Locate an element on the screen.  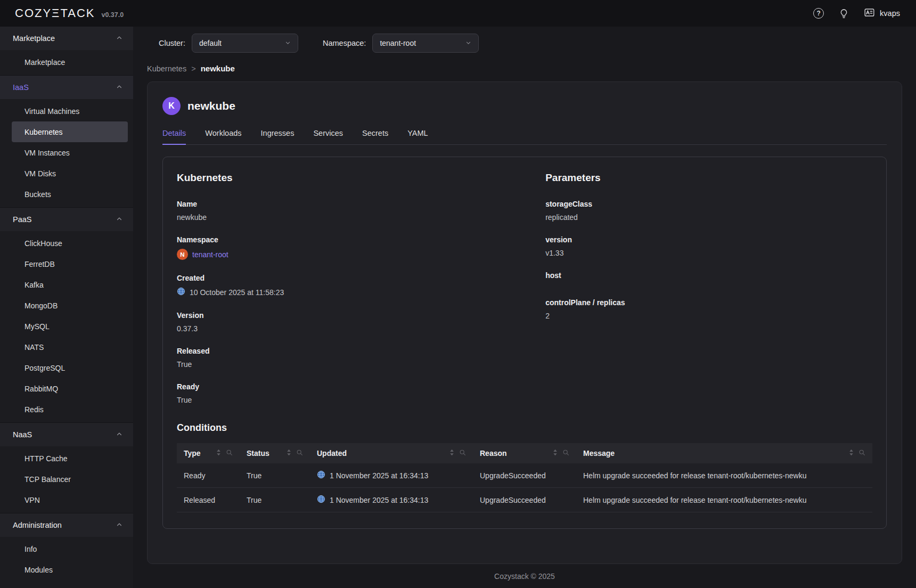
breadcrumb-kubernetes: Kubernetes is located at coordinates (167, 69).